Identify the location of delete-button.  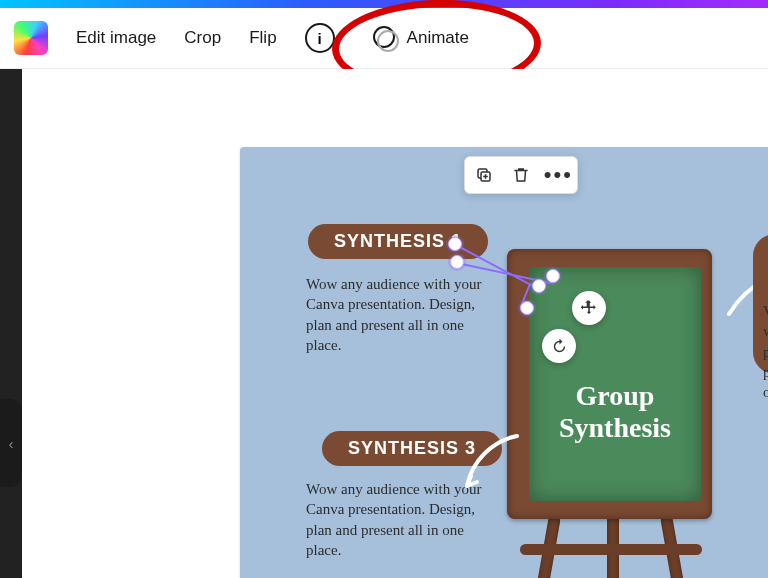
(521, 175).